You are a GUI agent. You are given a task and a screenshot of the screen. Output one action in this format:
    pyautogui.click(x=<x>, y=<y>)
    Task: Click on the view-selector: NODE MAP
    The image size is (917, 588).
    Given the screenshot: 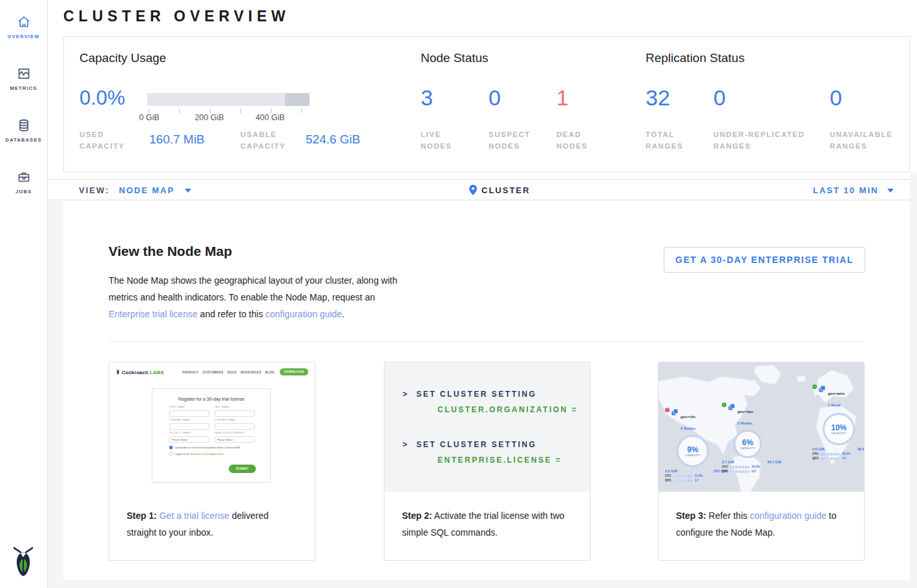 What is the action you would take?
    pyautogui.click(x=147, y=190)
    